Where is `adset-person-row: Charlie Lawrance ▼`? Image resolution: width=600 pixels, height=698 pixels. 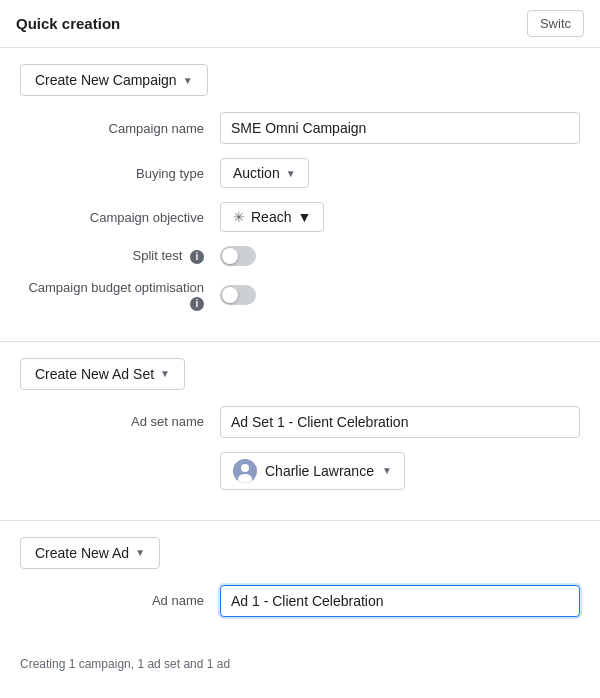 adset-person-row: Charlie Lawrance ▼ is located at coordinates (300, 471).